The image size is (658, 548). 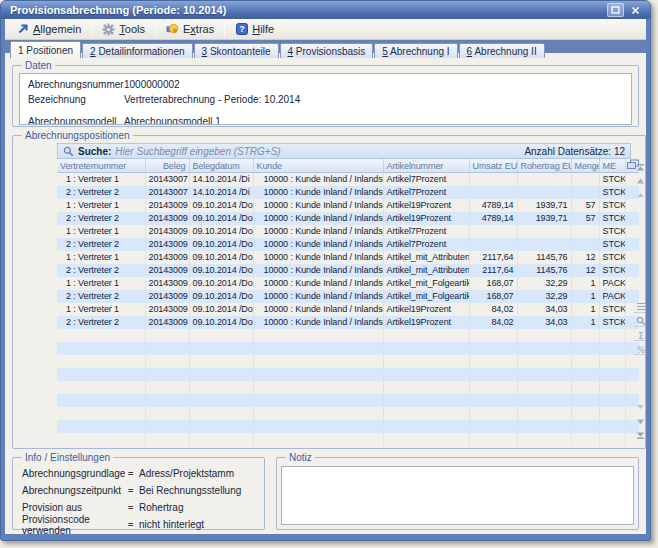 What do you see at coordinates (612, 166) in the screenshot?
I see `column-header-me: ME` at bounding box center [612, 166].